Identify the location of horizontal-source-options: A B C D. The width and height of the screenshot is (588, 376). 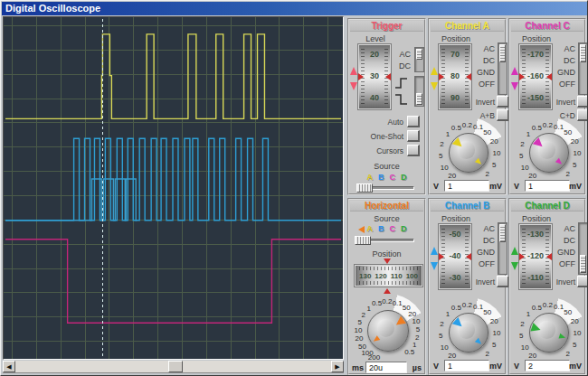
(387, 229).